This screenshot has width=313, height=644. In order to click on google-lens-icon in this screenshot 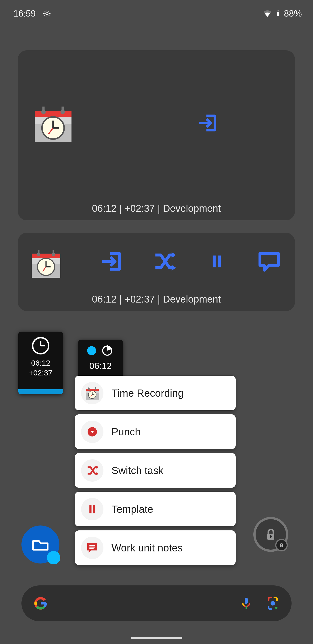, I will do `click(273, 603)`.